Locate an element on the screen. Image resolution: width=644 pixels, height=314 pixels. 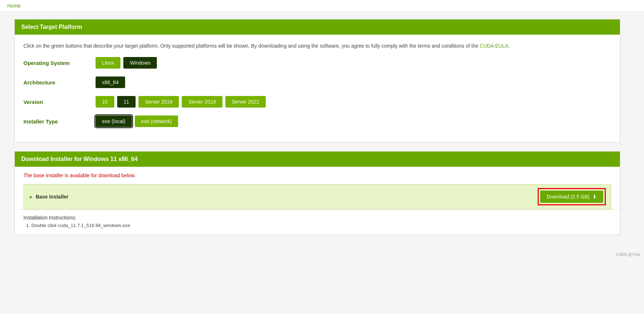
arch-label: Architecture is located at coordinates (59, 82).